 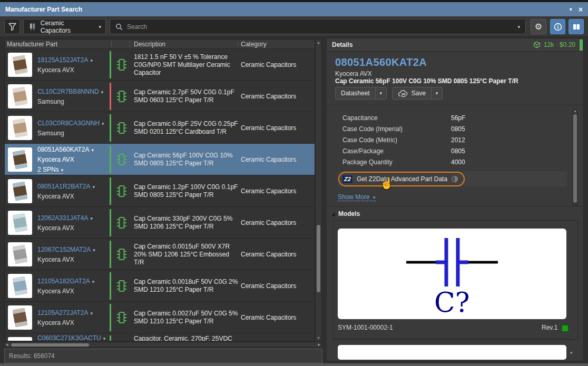 What do you see at coordinates (318, 259) in the screenshot?
I see `vertical-scrollbar-thumb` at bounding box center [318, 259].